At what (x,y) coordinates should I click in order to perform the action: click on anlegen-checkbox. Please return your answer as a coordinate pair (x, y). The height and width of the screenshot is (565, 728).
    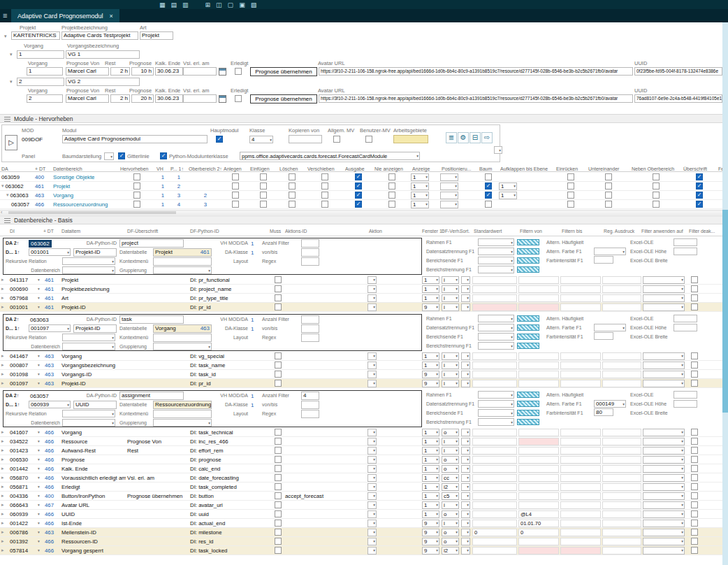
    Looking at the image, I should click on (235, 177).